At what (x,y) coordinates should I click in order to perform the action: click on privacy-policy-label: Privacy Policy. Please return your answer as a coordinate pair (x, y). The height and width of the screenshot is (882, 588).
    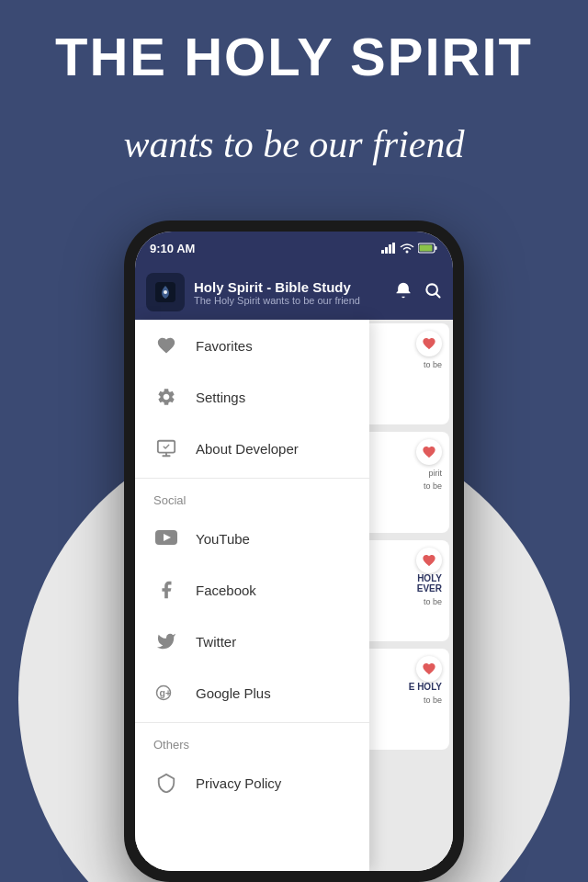
    Looking at the image, I should click on (239, 783).